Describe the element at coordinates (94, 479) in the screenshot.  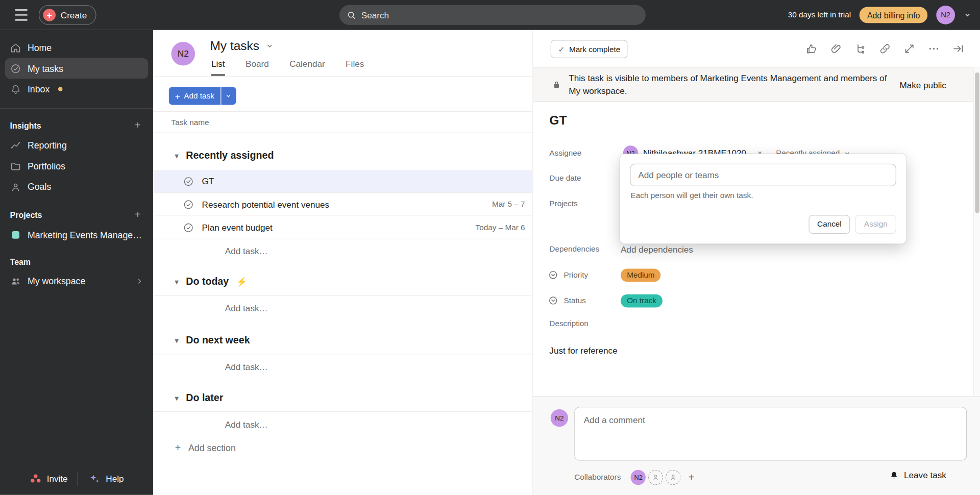
I see `sparkle-help-icon` at that location.